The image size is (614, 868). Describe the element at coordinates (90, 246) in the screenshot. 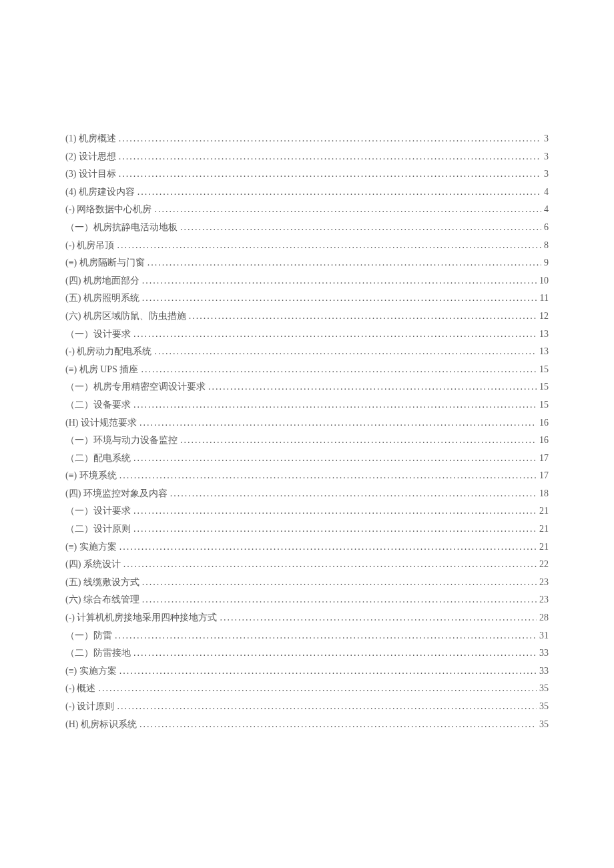

I see `toc-label: (-) 机房吊顶` at that location.